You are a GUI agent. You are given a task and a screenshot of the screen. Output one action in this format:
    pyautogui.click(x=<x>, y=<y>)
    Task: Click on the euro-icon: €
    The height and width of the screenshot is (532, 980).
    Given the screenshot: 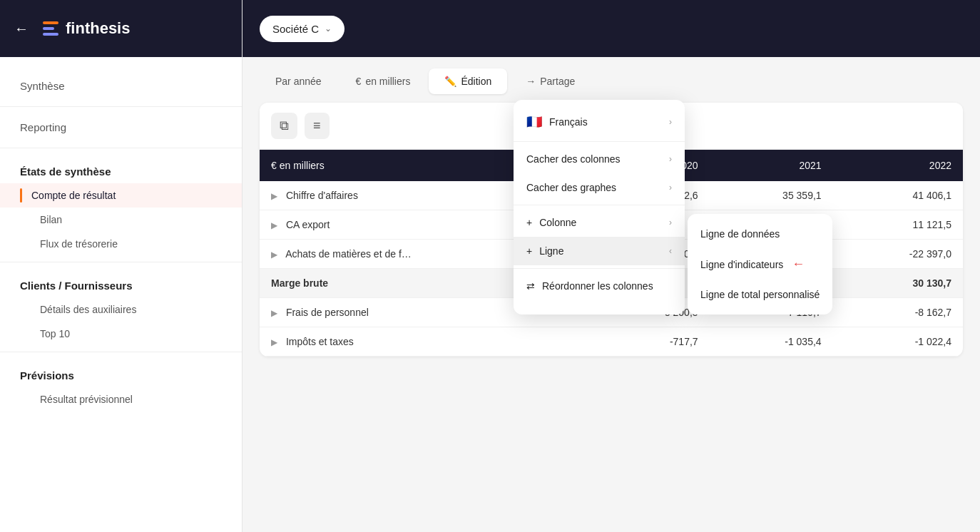 What is the action you would take?
    pyautogui.click(x=359, y=81)
    